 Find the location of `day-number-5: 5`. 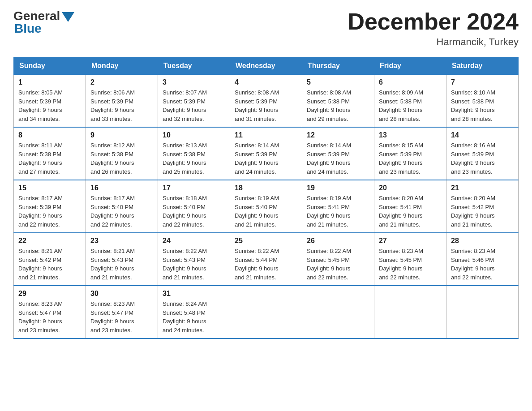

day-number-5: 5 is located at coordinates (338, 82).